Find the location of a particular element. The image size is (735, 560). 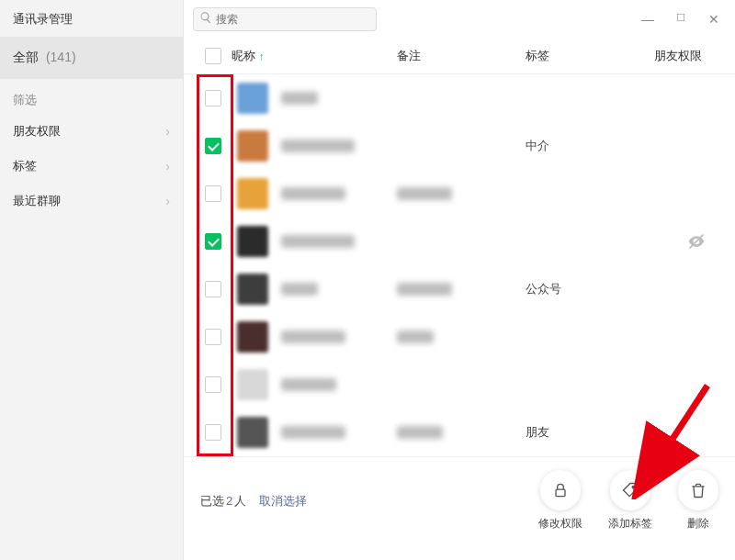

action-label: 修改权限 is located at coordinates (560, 523).